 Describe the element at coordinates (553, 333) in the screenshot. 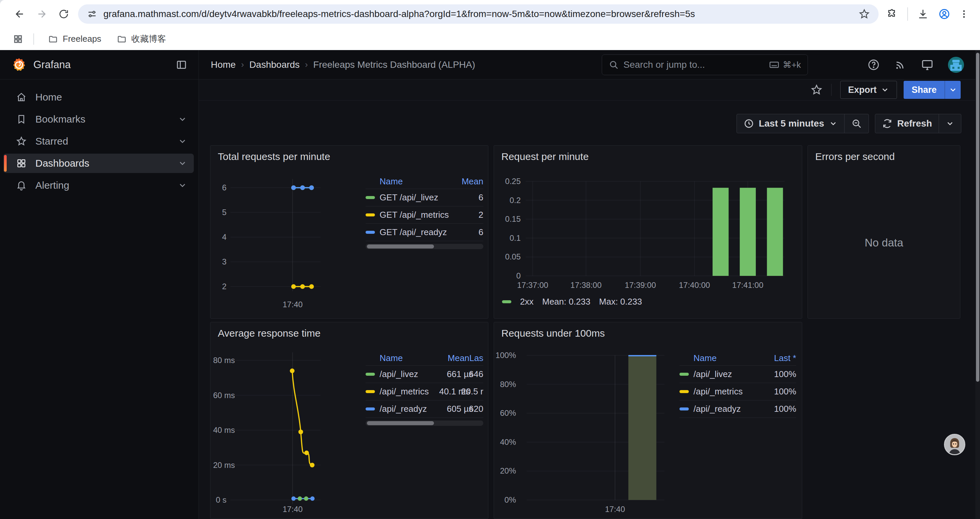

I see `panel-title: Requests under 100ms` at that location.